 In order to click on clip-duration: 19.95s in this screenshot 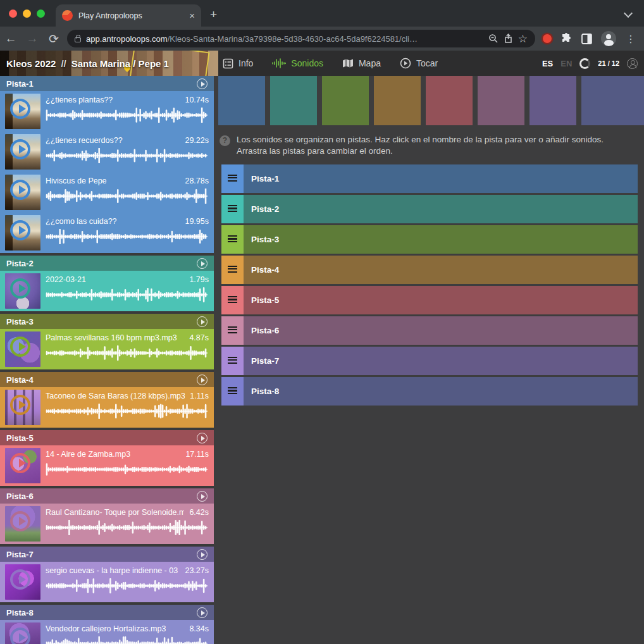, I will do `click(197, 221)`.